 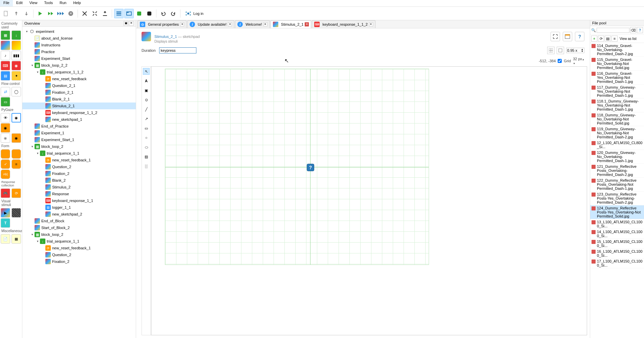 I want to click on file-pool-item: 117_Dummy_Giveway-Yes_Overtaking-Not Per…, so click(x=617, y=91).